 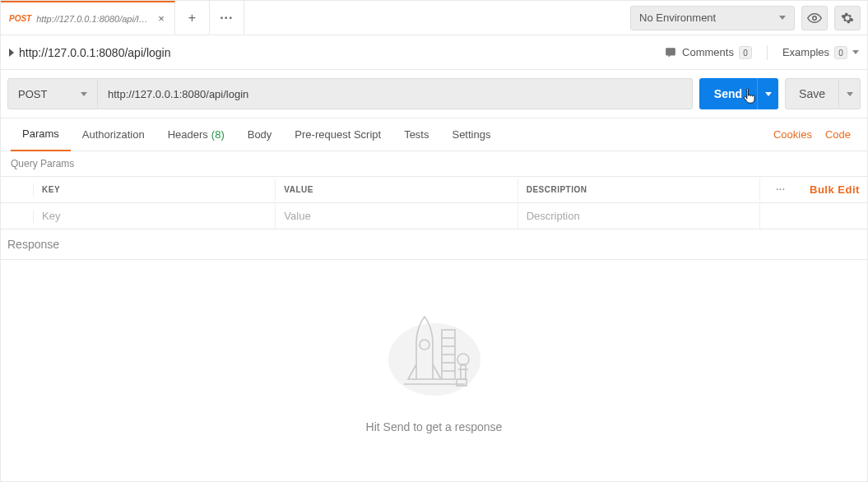 What do you see at coordinates (88, 18) in the screenshot?
I see `request-tab: POST http://127.0.0.1:8080/api/login ×` at bounding box center [88, 18].